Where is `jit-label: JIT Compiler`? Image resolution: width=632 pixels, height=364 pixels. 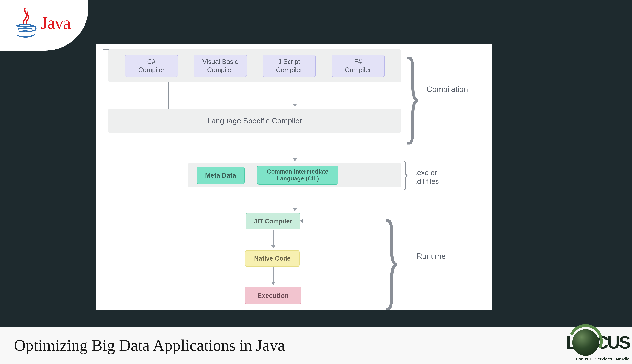
jit-label: JIT Compiler is located at coordinates (273, 221).